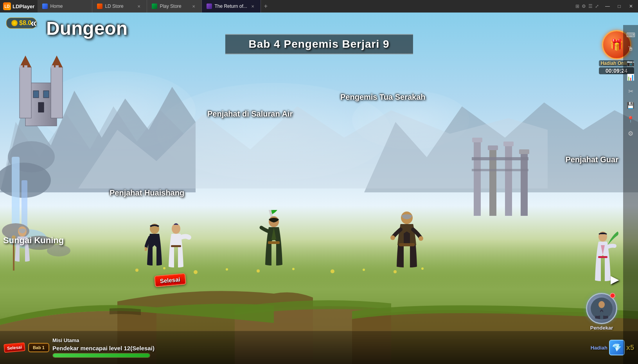  I want to click on window-controls: — □ ✕, so click(620, 6).